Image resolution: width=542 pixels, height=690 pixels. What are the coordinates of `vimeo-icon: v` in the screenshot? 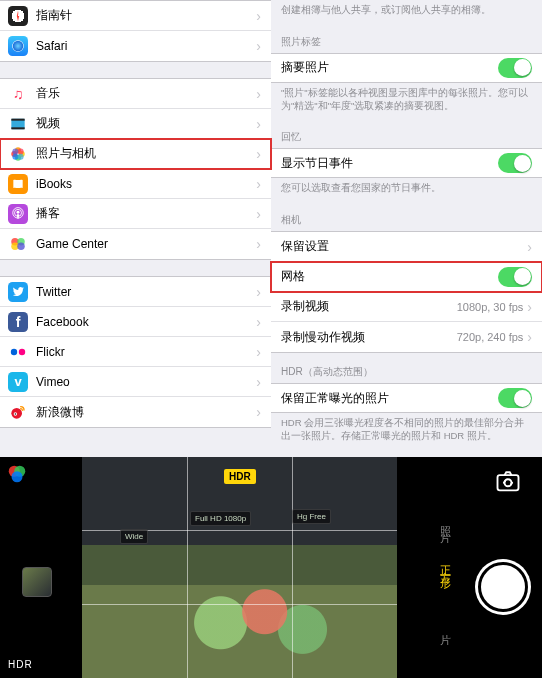 It's located at (18, 382).